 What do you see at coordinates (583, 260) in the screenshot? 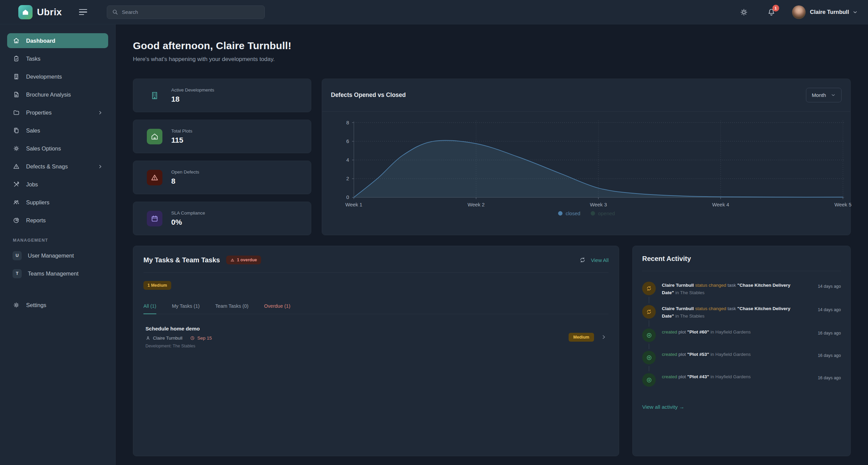
I see `refresh-icon` at bounding box center [583, 260].